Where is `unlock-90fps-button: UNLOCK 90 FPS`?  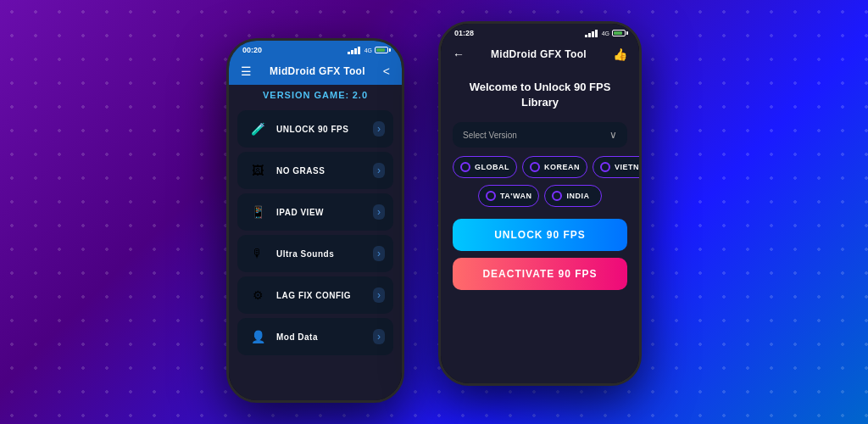
unlock-90fps-button: UNLOCK 90 FPS is located at coordinates (540, 235).